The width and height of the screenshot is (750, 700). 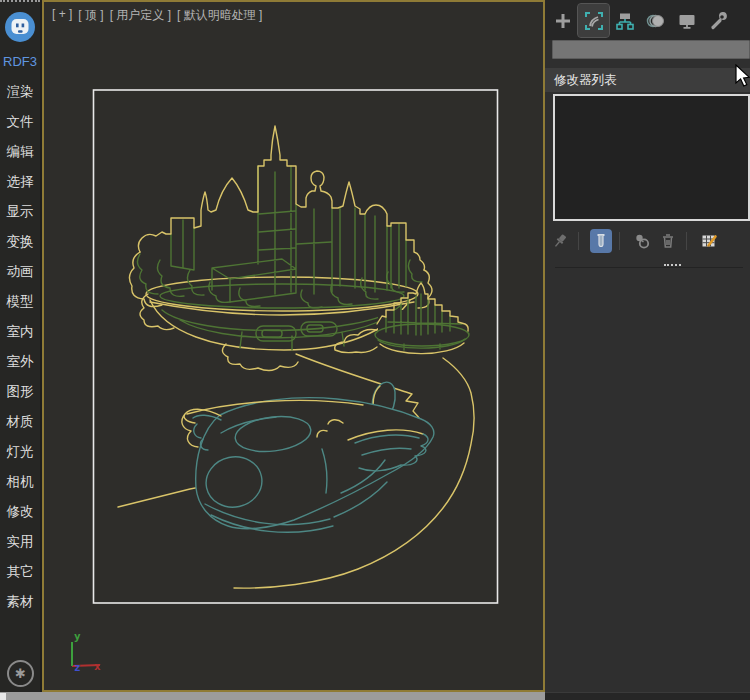 I want to click on viewport-menu-pov: [ 顶 ], so click(x=90, y=16).